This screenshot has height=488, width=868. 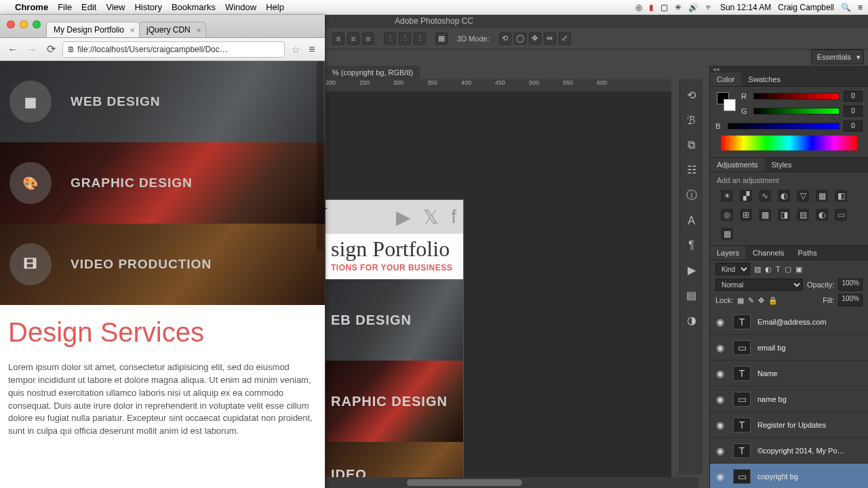 What do you see at coordinates (822, 196) in the screenshot?
I see `hue-icon: ▦` at bounding box center [822, 196].